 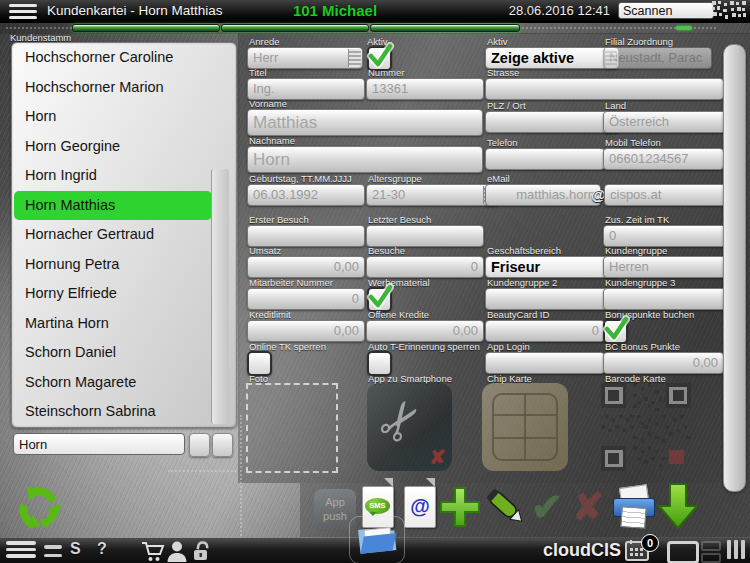 What do you see at coordinates (124, 88) in the screenshot?
I see `customer-list-item: Hochschorner Marion` at bounding box center [124, 88].